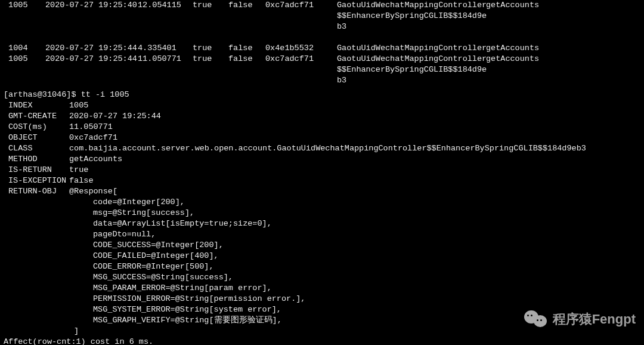  What do you see at coordinates (322, 192) in the screenshot?
I see `kv-return-obj: RETURN-OBJ@Response[` at bounding box center [322, 192].